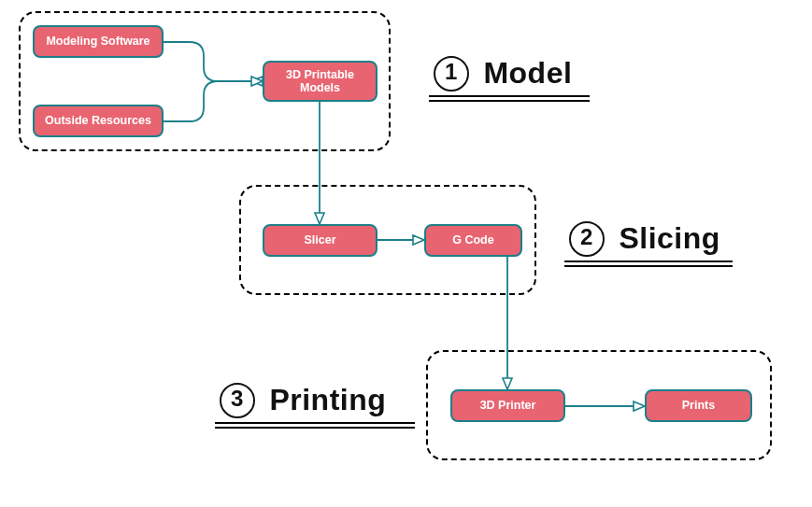  I want to click on stage-label-slicing: 2 Slicing, so click(645, 239).